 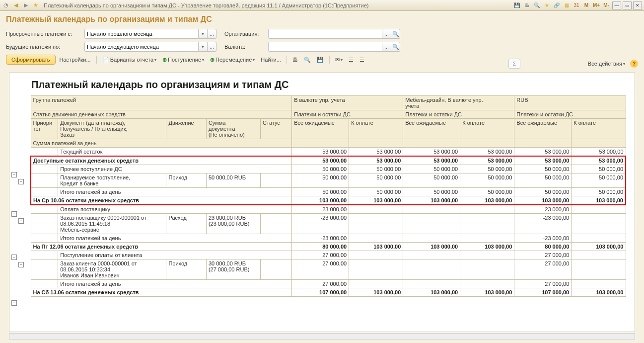 What do you see at coordinates (175, 152) in the screenshot?
I see `row-current: Текущий остаток` at bounding box center [175, 152].